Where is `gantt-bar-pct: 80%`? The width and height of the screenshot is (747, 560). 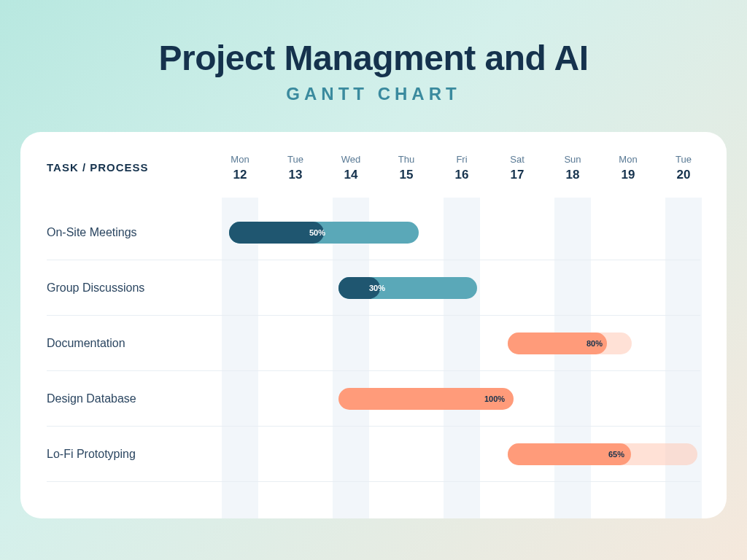 gantt-bar-pct: 80% is located at coordinates (595, 343).